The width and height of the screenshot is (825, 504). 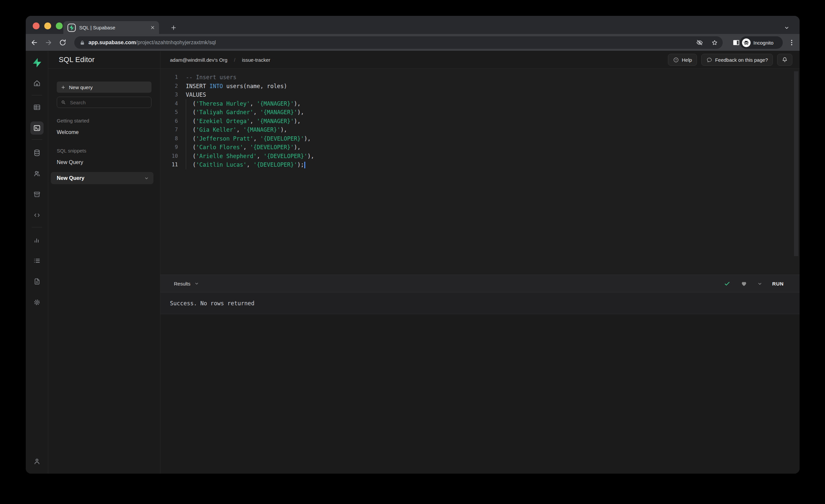 I want to click on line-number: 4, so click(x=169, y=104).